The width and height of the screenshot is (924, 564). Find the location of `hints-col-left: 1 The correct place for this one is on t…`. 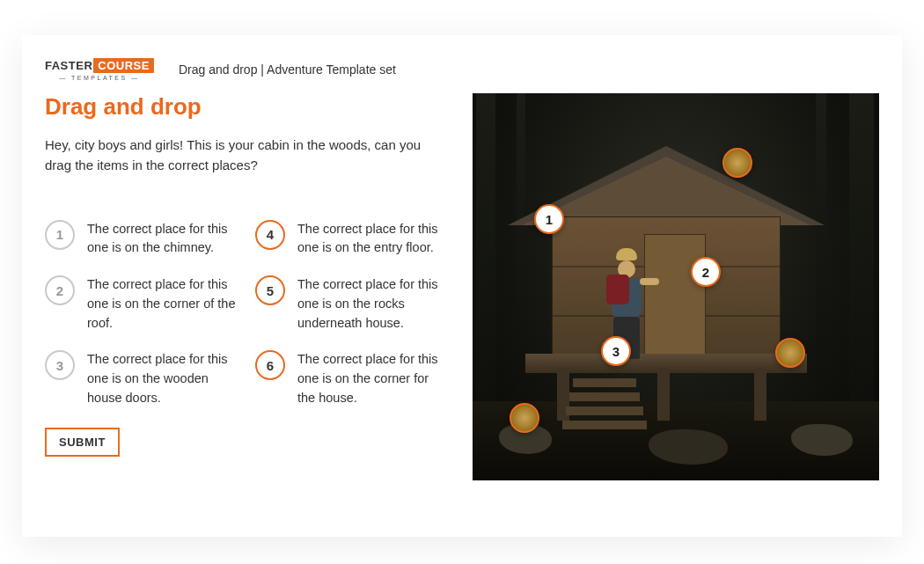

hints-col-left: 1 The correct place for this one is on t… is located at coordinates (143, 314).